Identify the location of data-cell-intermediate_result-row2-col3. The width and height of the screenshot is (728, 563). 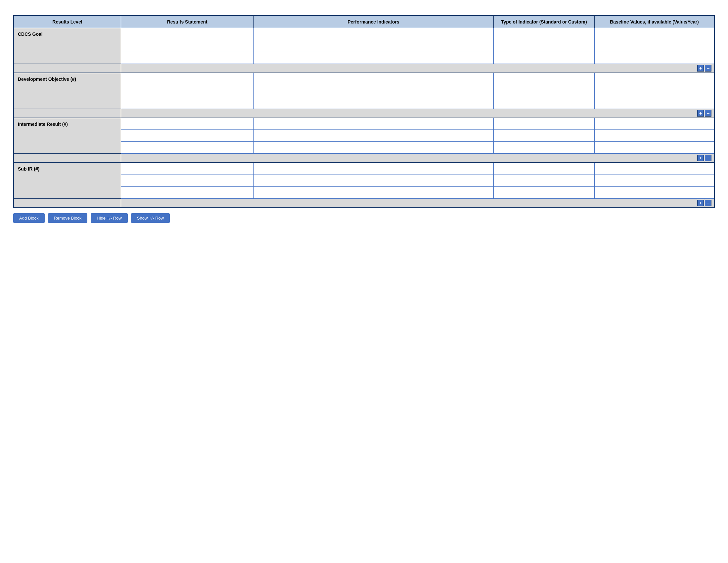
(544, 148).